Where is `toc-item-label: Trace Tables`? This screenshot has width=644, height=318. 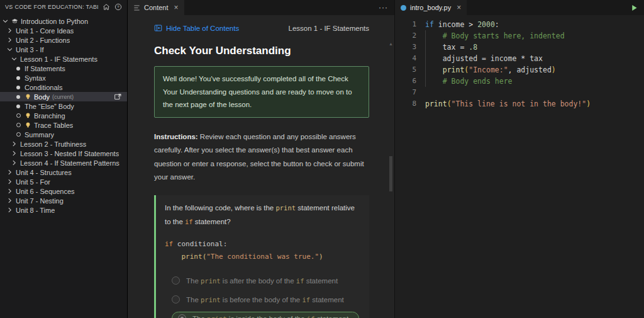 toc-item-label: Trace Tables is located at coordinates (53, 125).